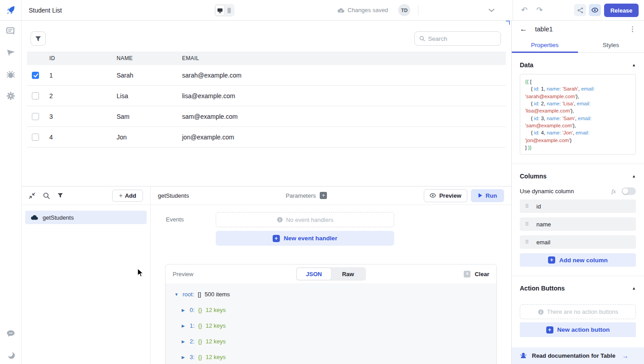 The height and width of the screenshot is (364, 644). Describe the element at coordinates (11, 334) in the screenshot. I see `help-chat-icon` at that location.